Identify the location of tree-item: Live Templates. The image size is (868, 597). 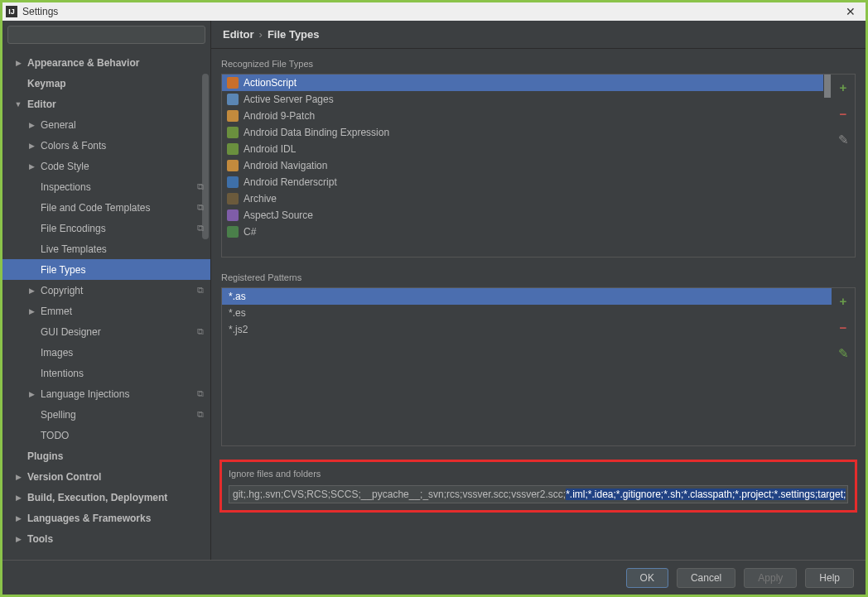
(106, 248).